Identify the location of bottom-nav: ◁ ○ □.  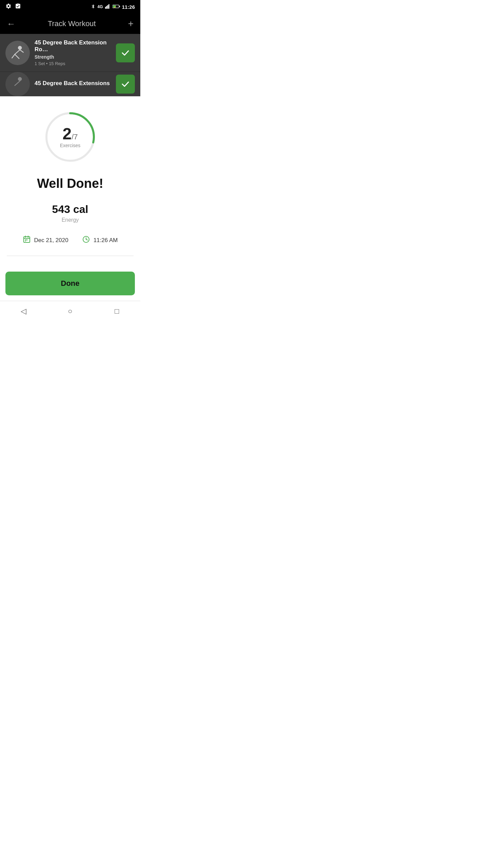
(70, 311).